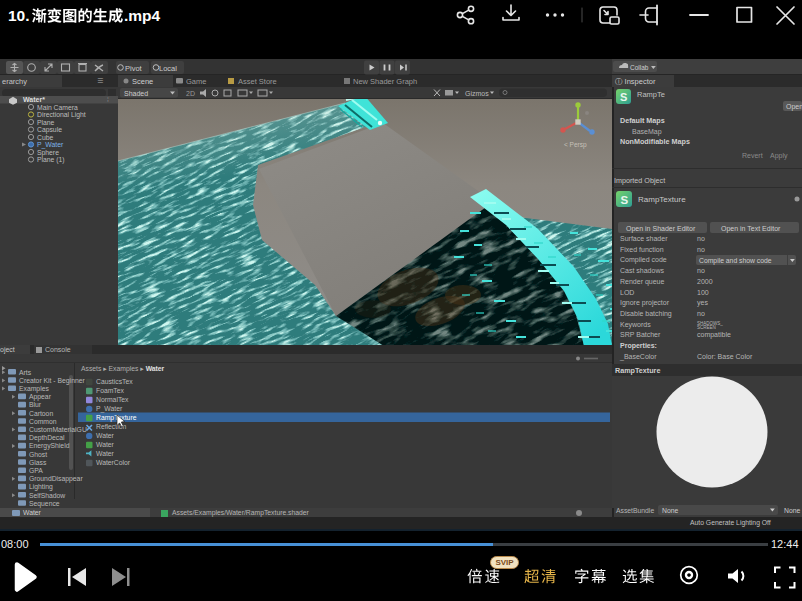 The image size is (802, 601). Describe the element at coordinates (52, 381) in the screenshot. I see `svg-text: Creator Kit - Beginner` at that location.